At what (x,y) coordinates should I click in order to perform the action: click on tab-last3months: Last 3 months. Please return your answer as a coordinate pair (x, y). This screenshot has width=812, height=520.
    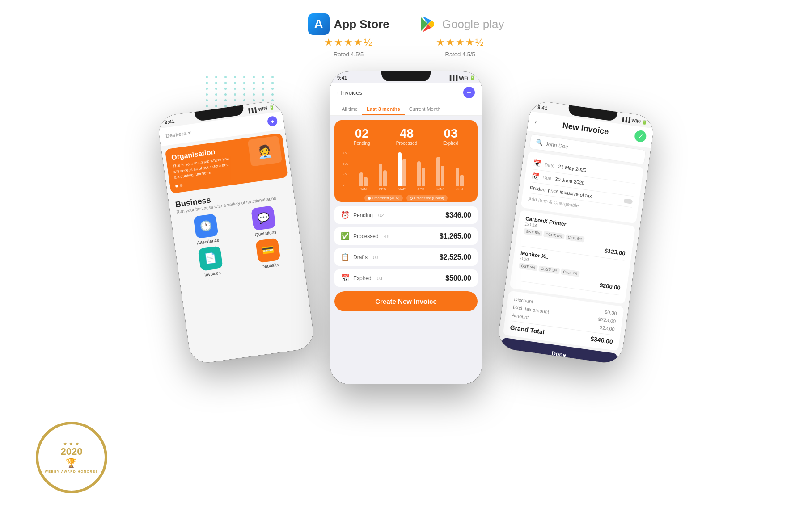
    Looking at the image, I should click on (384, 109).